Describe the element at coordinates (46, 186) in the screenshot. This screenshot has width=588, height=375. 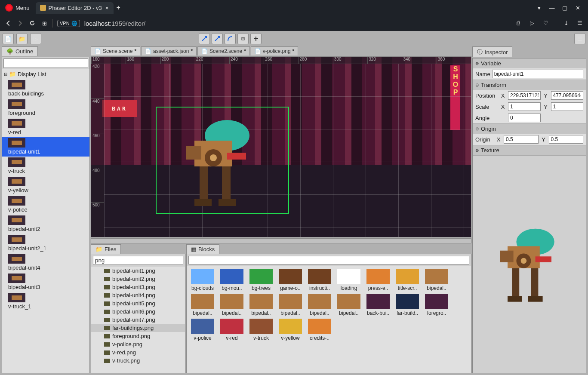
I see `outline-item-v-yellow: v-yellow` at that location.